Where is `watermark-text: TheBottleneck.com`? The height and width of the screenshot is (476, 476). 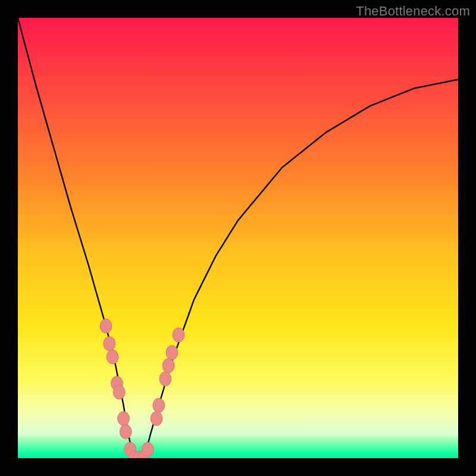 watermark-text: TheBottleneck.com is located at coordinates (413, 11).